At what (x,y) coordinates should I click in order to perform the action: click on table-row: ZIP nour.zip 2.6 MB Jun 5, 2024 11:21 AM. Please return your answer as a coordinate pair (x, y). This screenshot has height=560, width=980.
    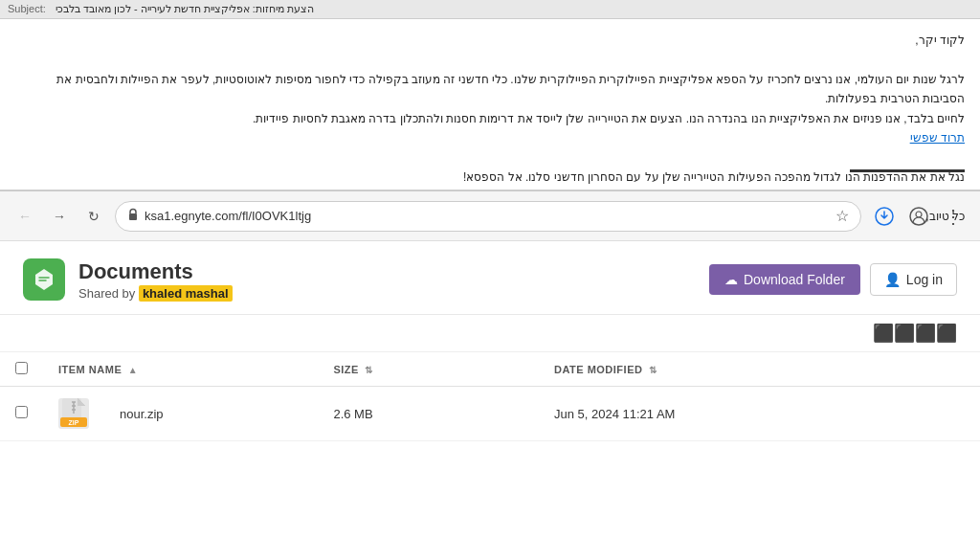
    Looking at the image, I should click on (490, 414).